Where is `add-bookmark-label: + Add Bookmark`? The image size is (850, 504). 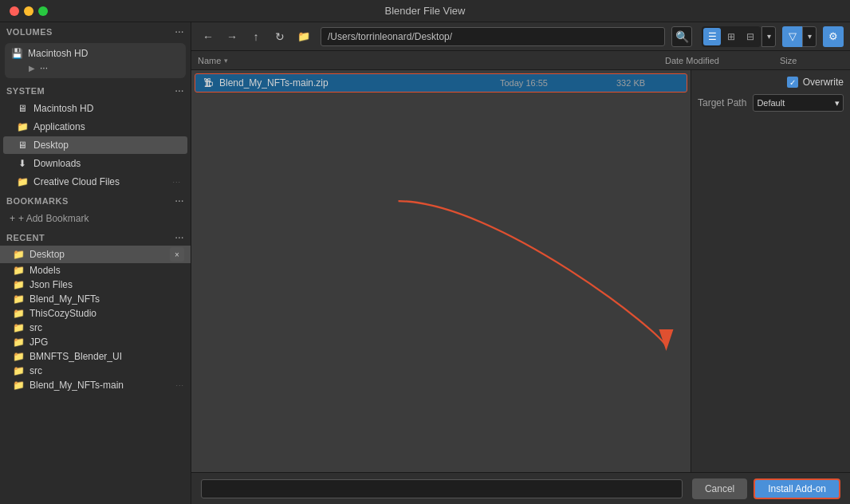
add-bookmark-label: + Add Bookmark is located at coordinates (53, 219).